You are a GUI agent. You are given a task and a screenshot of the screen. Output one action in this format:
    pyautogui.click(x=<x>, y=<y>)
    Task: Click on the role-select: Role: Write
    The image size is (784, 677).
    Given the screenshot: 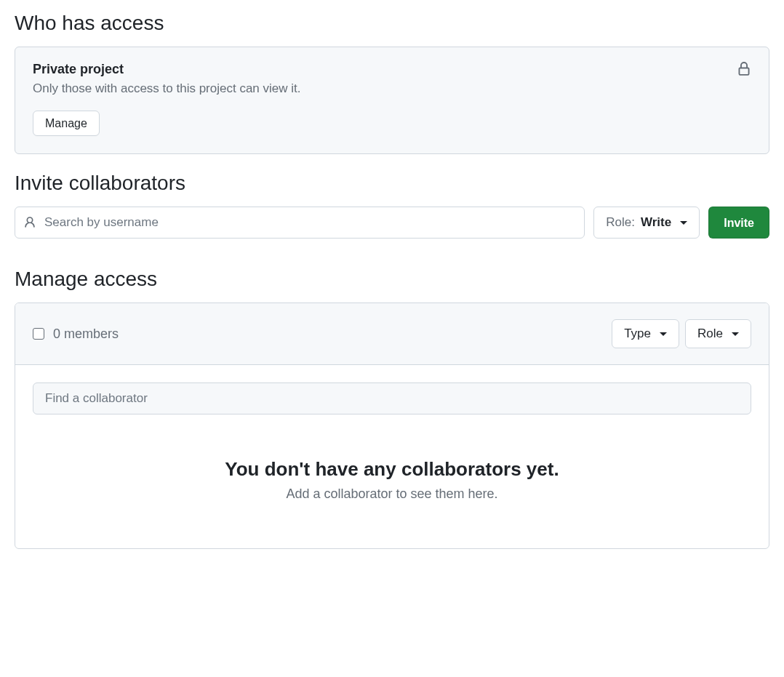 What is the action you would take?
    pyautogui.click(x=647, y=223)
    